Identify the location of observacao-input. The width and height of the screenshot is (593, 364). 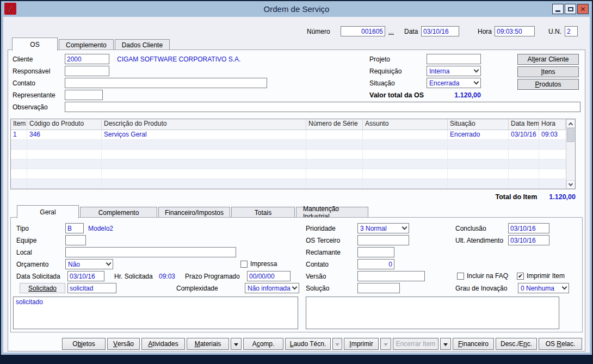
(323, 107).